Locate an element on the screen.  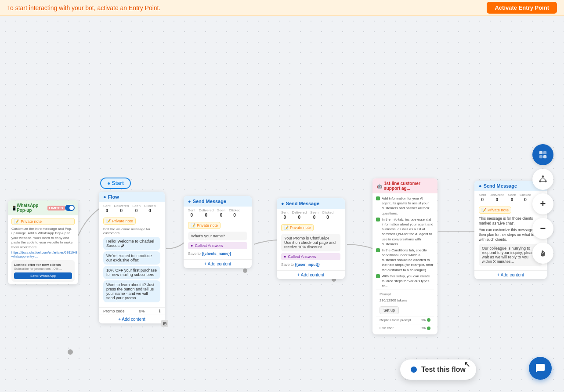
ai-check3 is located at coordinates (378, 250).